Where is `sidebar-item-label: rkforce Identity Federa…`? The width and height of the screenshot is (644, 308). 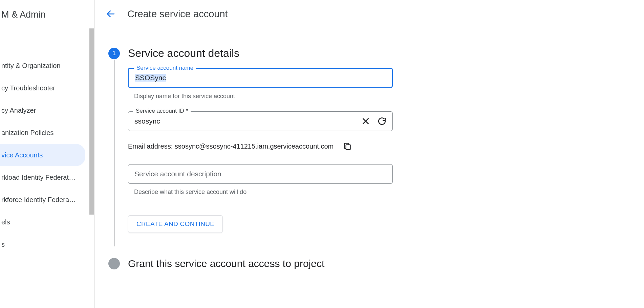
sidebar-item-label: rkforce Identity Federa… is located at coordinates (39, 200).